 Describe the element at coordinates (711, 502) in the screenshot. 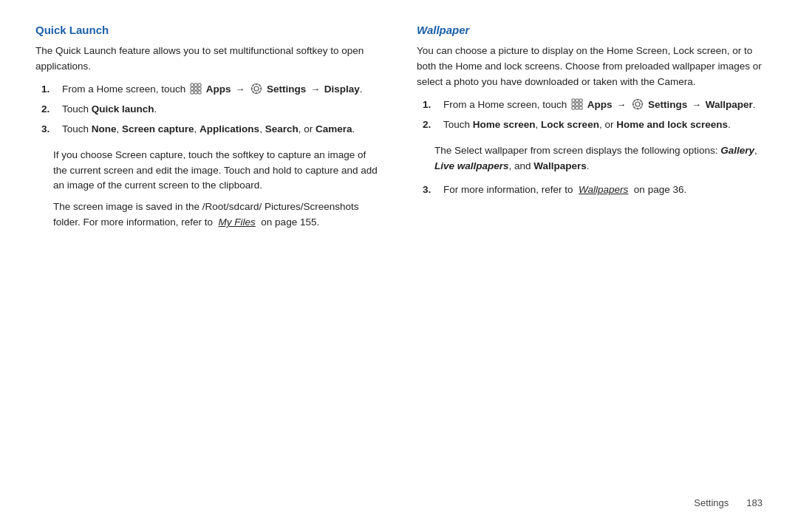

I see `footer-label: Settings` at that location.